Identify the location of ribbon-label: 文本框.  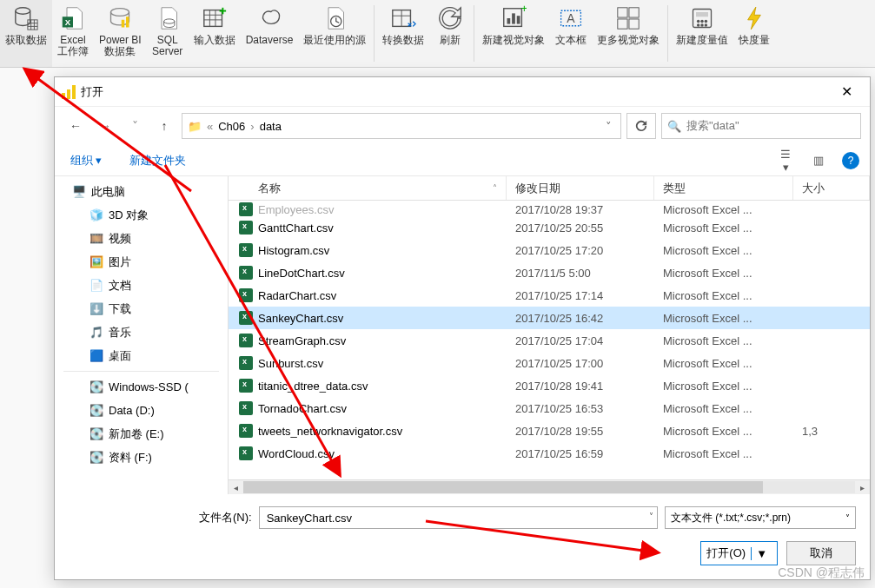
(571, 40).